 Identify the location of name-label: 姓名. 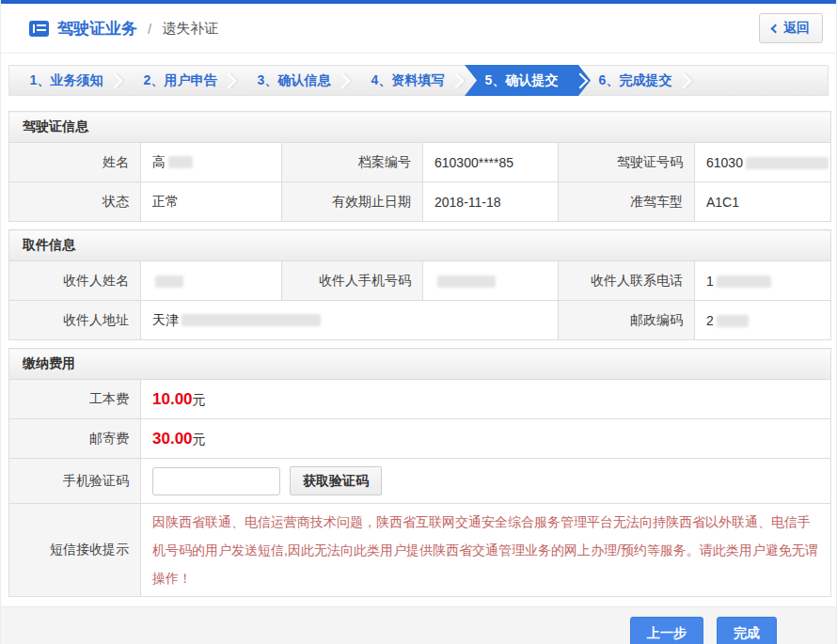
(75, 163).